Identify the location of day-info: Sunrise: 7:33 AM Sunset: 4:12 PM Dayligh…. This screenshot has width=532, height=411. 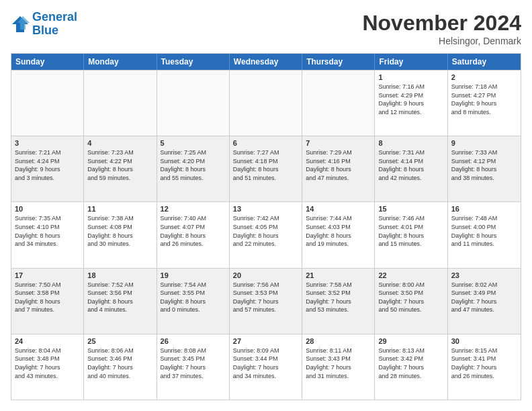
(484, 165).